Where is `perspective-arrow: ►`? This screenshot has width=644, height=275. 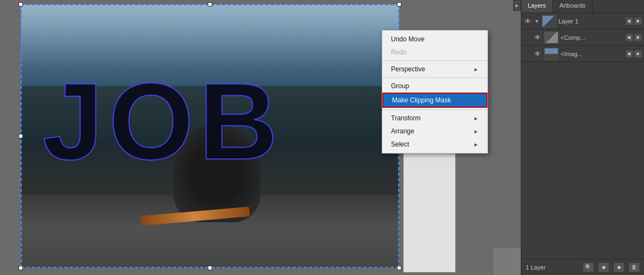 perspective-arrow: ► is located at coordinates (476, 70).